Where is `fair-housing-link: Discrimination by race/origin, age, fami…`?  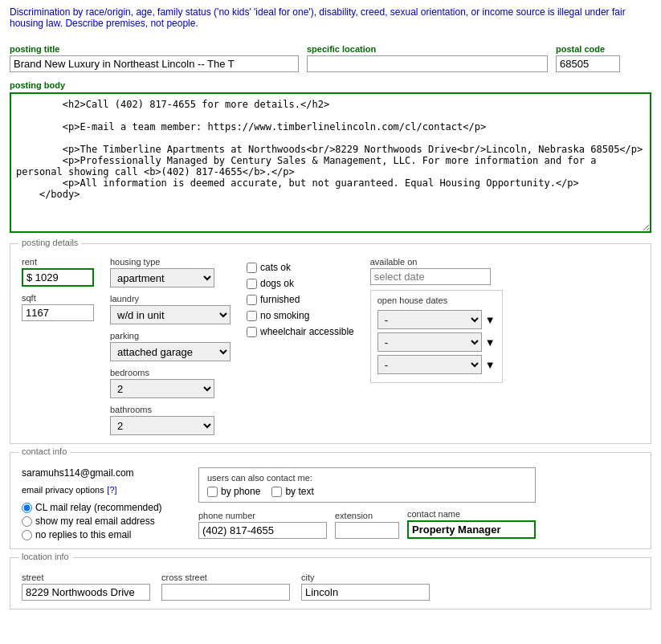
fair-housing-link: Discrimination by race/origin, age, fami… is located at coordinates (331, 18).